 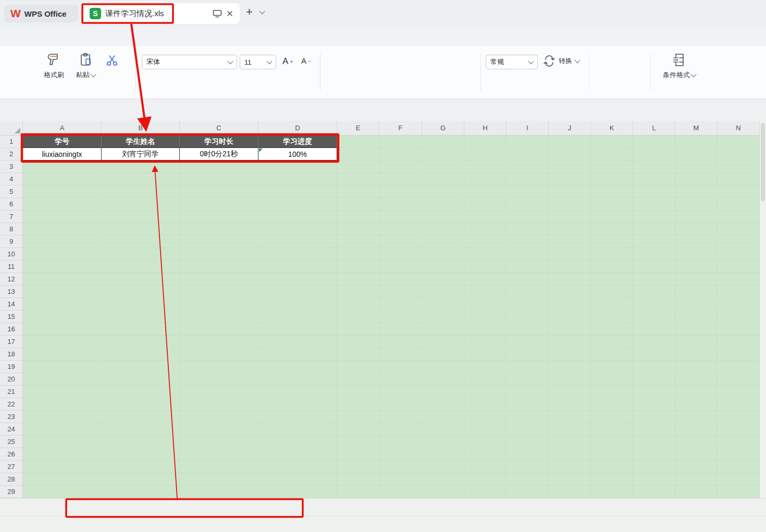 What do you see at coordinates (359, 229) in the screenshot?
I see `cell-E8` at bounding box center [359, 229].